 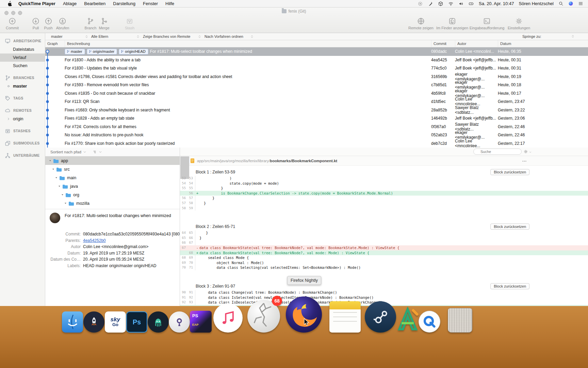 What do you see at coordinates (316, 119) in the screenshot?
I see `commit-row: Fixes #1828 - Adds an empty tab state146…` at bounding box center [316, 119].